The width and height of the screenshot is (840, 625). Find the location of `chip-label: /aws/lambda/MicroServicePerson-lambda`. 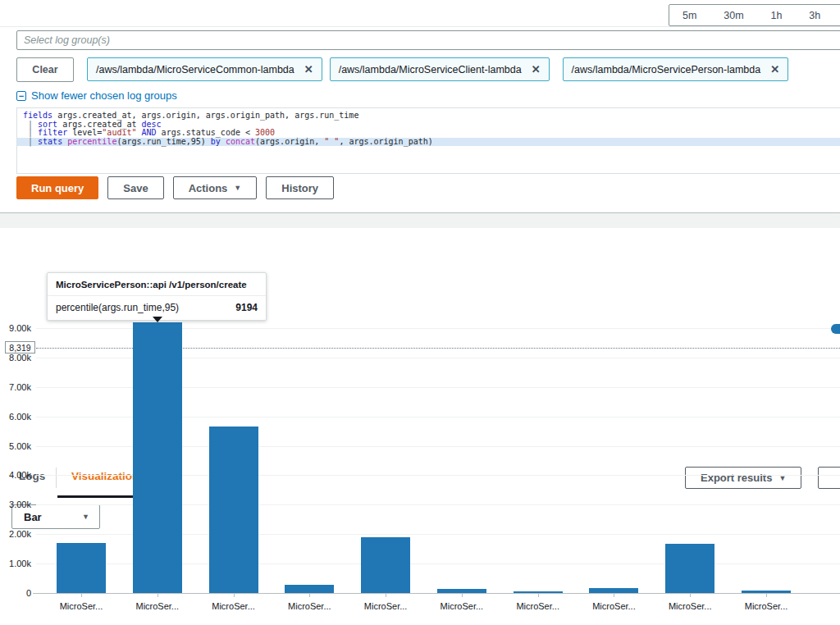

chip-label: /aws/lambda/MicroServicePerson-lambda is located at coordinates (666, 70).